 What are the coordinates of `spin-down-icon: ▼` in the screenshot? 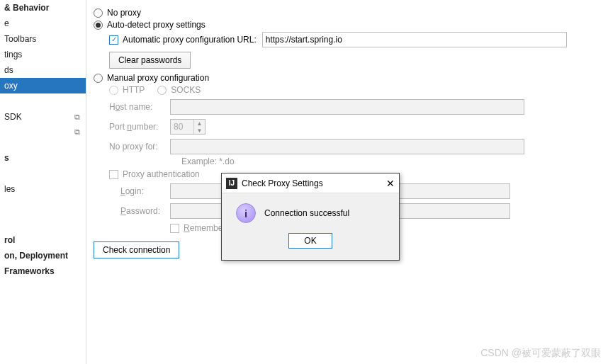 It's located at (200, 130).